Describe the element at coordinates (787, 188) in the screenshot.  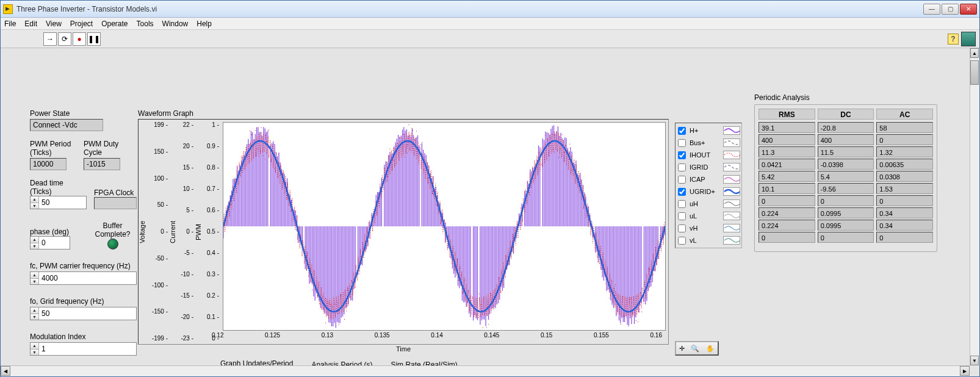
I see `table-cell: 10.1` at that location.